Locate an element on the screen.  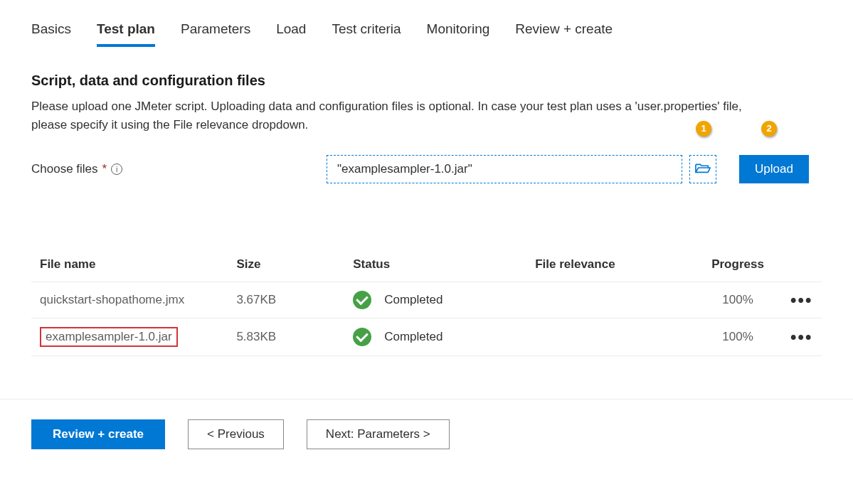
col-size: Size is located at coordinates (286, 264).